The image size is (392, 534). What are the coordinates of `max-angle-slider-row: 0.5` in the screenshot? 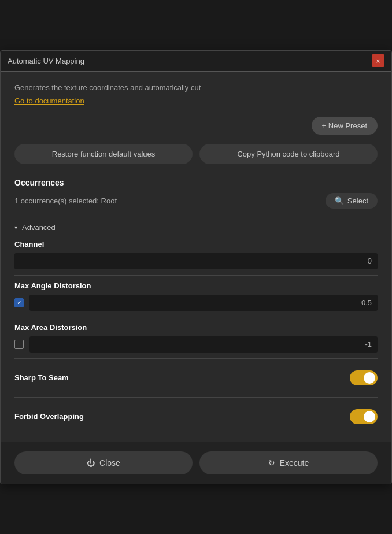 It's located at (196, 303).